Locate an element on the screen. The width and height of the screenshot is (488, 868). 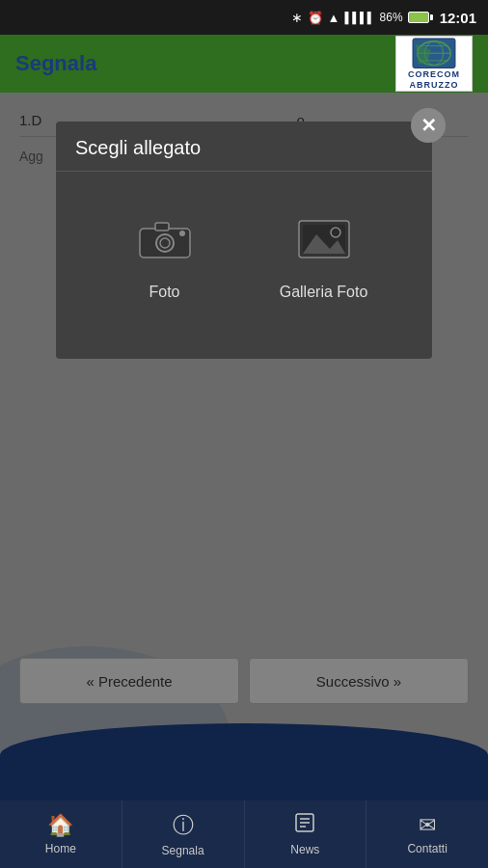
dialog-header: Scegli allegato is located at coordinates (244, 154).